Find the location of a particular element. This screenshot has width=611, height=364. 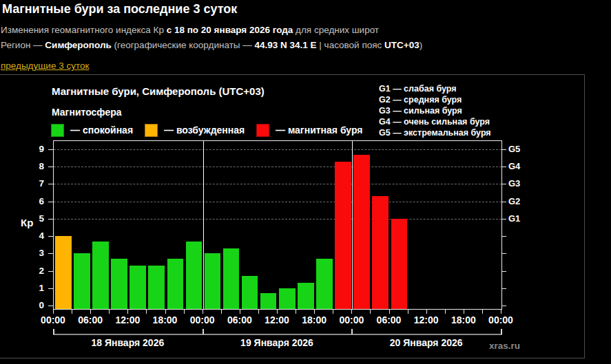

legend-item-quiet: — спокойная is located at coordinates (92, 130).